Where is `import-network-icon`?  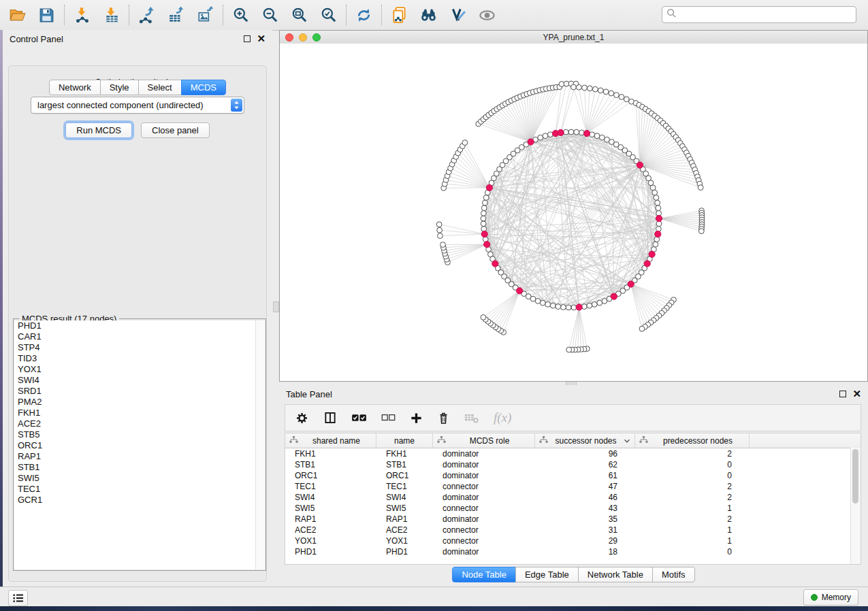
import-network-icon is located at coordinates (82, 15).